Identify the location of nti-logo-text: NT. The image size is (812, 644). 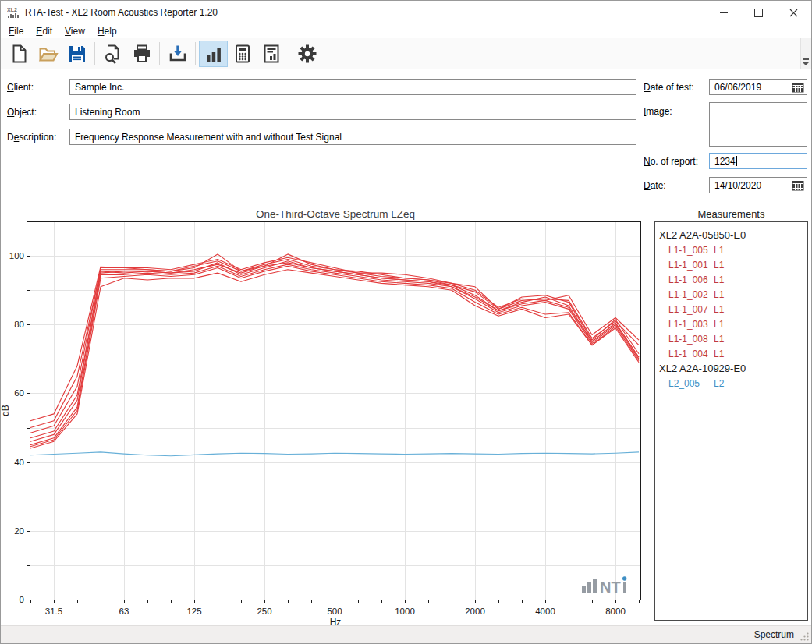
(610, 587).